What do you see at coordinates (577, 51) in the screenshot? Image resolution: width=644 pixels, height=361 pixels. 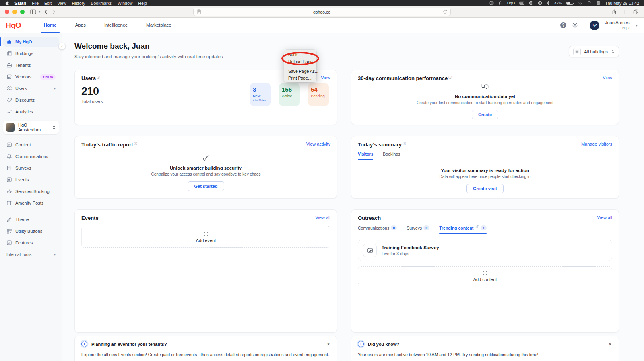 I see `building-icon` at bounding box center [577, 51].